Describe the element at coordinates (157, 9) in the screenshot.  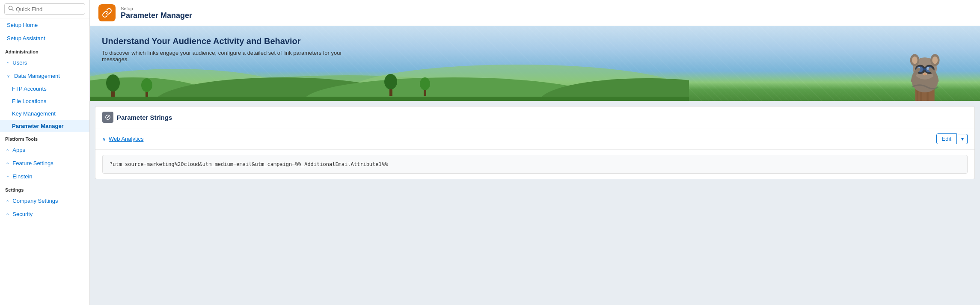
I see `header-setup-label: Setup` at that location.